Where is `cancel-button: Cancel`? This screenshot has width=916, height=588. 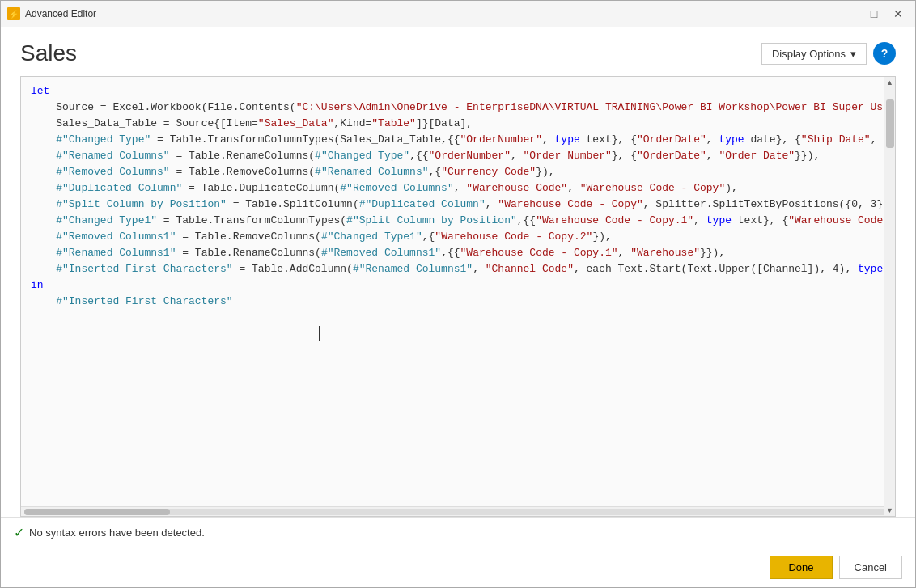 cancel-button: Cancel is located at coordinates (871, 568).